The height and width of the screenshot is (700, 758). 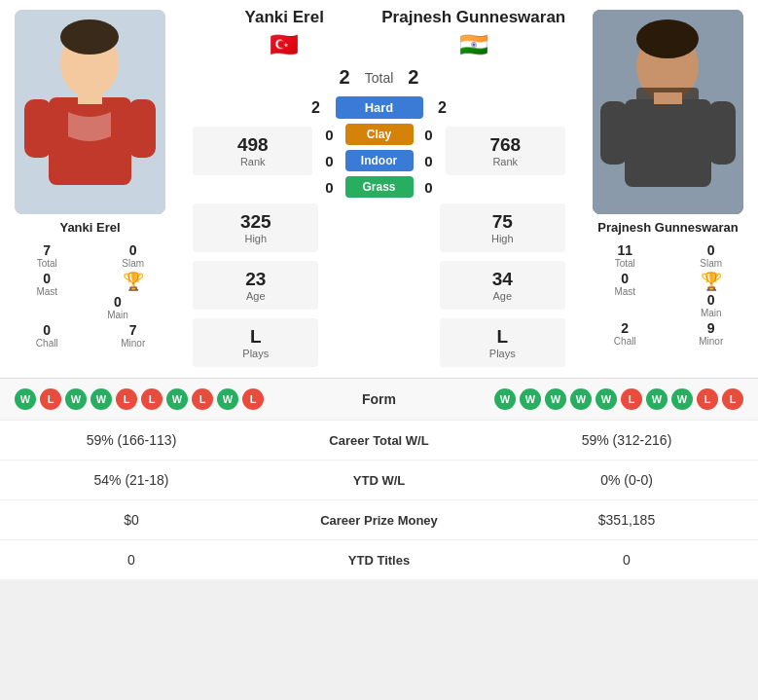 What do you see at coordinates (379, 520) in the screenshot?
I see `stats-row-2: $0Career Prize Money$351,185` at bounding box center [379, 520].